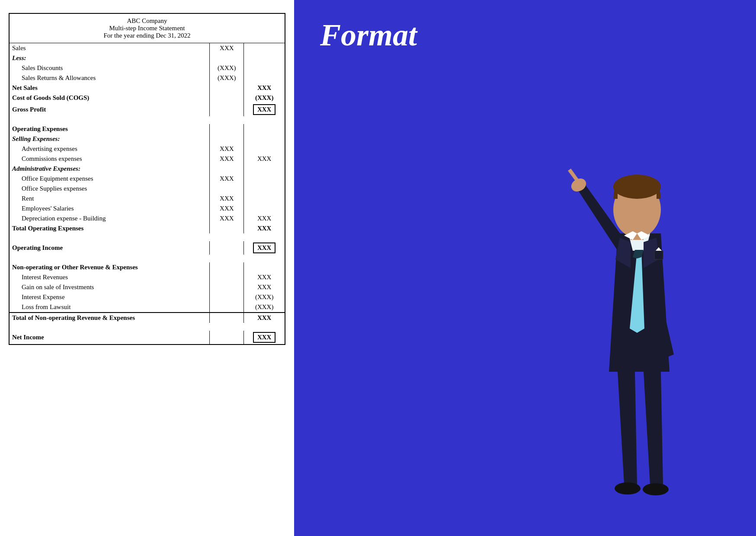 Image resolution: width=756 pixels, height=536 pixels. Describe the element at coordinates (265, 169) in the screenshot. I see `val2-admin-expenses` at that location.